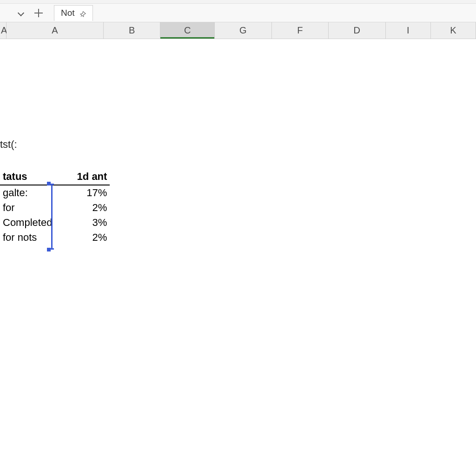  What do you see at coordinates (39, 13) in the screenshot?
I see `add-sheet-button` at bounding box center [39, 13].